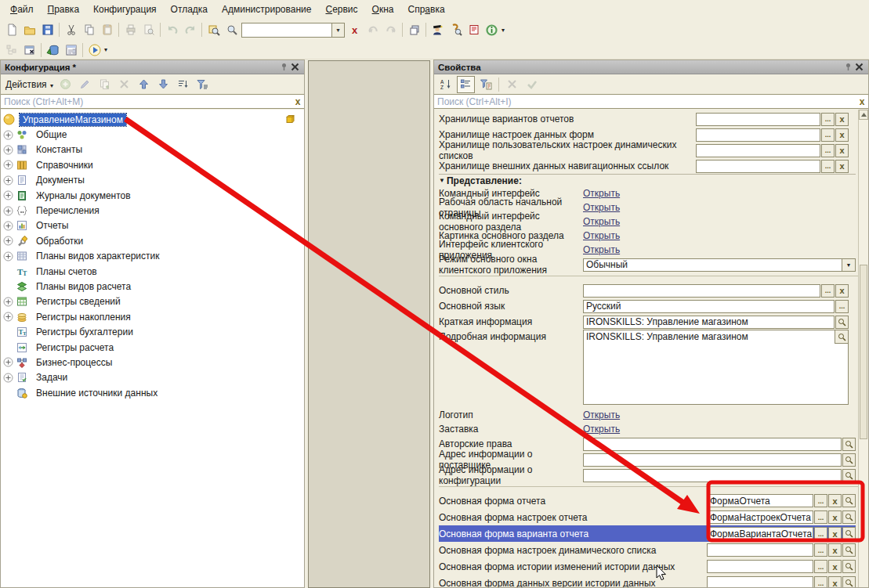  I want to click on tree-item-business-processes: Бизнес-процессы, so click(152, 362).